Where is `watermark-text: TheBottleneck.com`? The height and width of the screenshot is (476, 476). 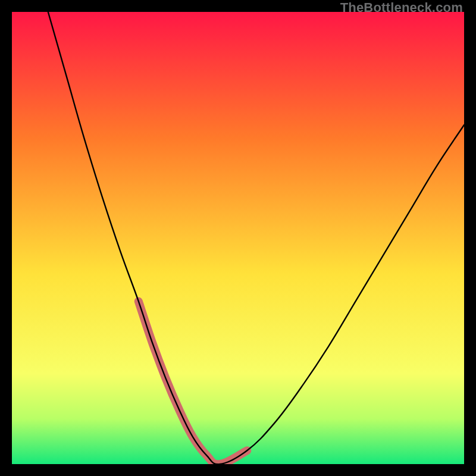
watermark-text: TheBottleneck.com is located at coordinates (402, 8).